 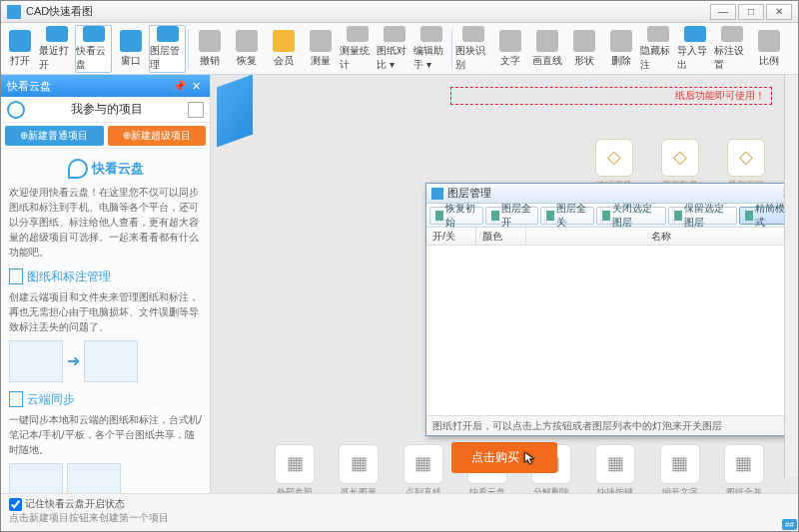 What do you see at coordinates (744, 469) in the screenshot?
I see `feature-card: ▦图纸合并移动复制` at bounding box center [744, 469].